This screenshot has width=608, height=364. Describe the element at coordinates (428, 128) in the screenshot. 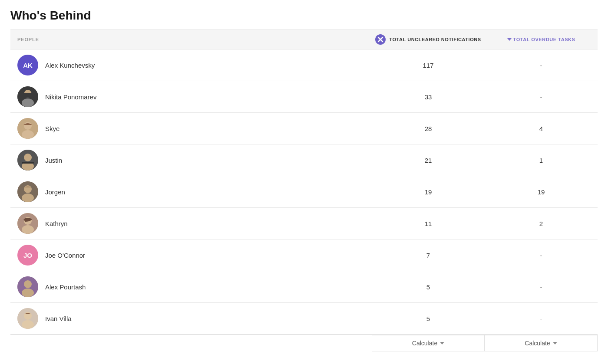

I see `notifications-value: 28` at that location.